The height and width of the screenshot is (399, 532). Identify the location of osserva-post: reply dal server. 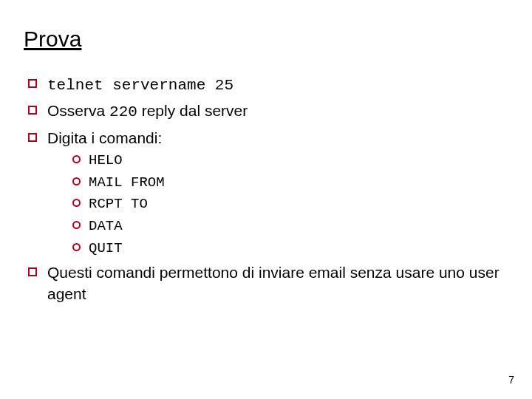
(192, 111).